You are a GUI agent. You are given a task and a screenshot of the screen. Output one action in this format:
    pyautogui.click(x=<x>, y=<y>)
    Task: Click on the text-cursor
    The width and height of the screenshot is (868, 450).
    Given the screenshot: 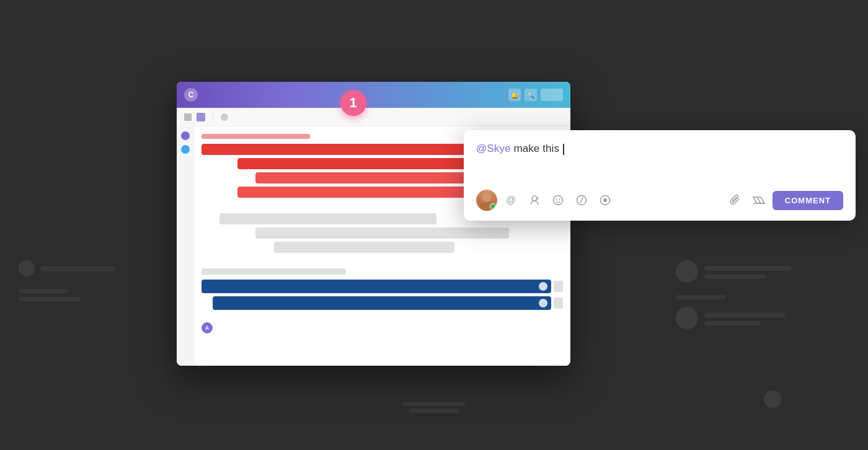 What is the action you would take?
    pyautogui.click(x=564, y=149)
    